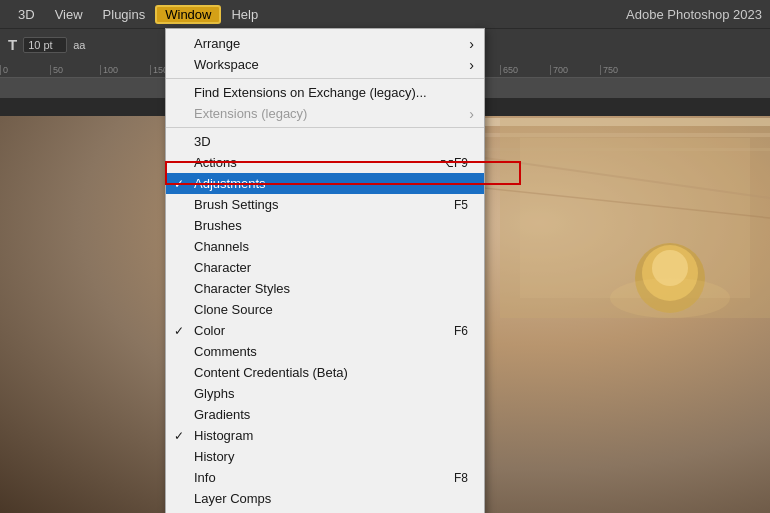 The width and height of the screenshot is (770, 513). Describe the element at coordinates (310, 92) in the screenshot. I see `find-extensions-label: Find Extensions on Exchange (legacy)...` at that location.